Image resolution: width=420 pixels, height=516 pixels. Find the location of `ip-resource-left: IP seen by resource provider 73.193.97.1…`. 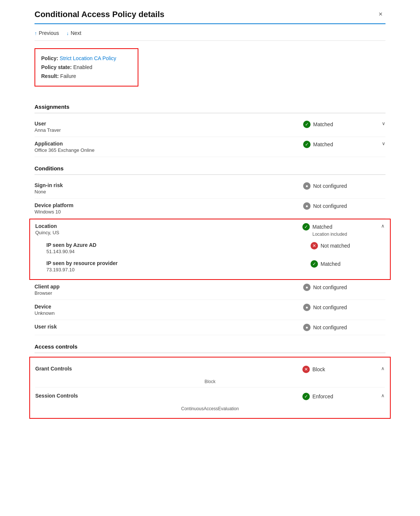

ip-resource-left: IP seen by resource provider 73.193.97.1… is located at coordinates (178, 267).